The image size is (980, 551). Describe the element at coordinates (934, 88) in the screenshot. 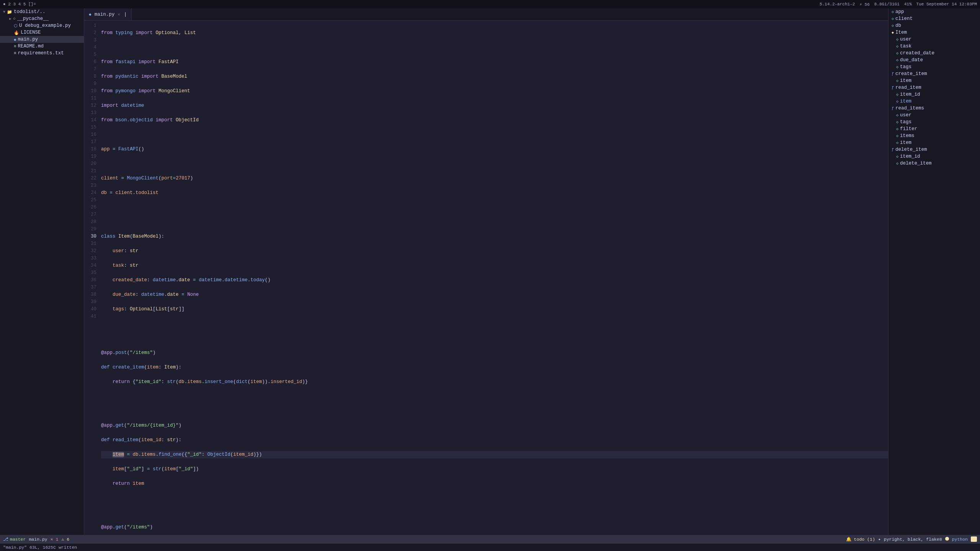

I see `outline-read-item-fn: ƒ read_item` at that location.